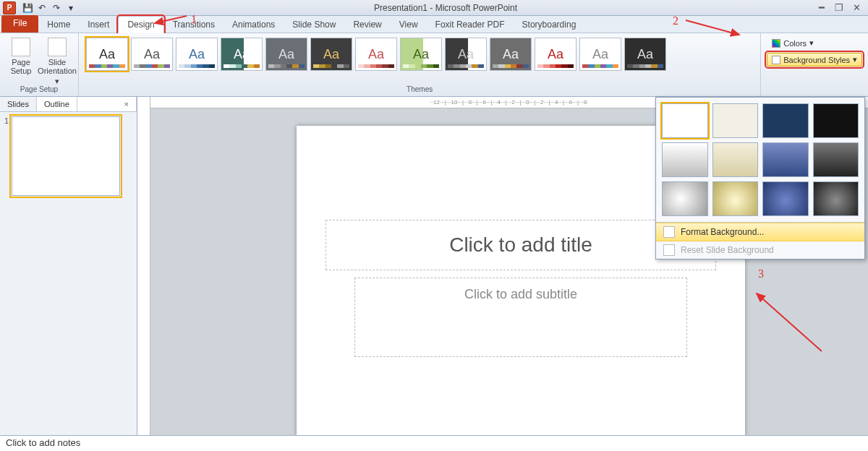 Image resolution: width=868 pixels, height=451 pixels. What do you see at coordinates (194, 25) in the screenshot?
I see `tab-transitions: Transitions` at bounding box center [194, 25].